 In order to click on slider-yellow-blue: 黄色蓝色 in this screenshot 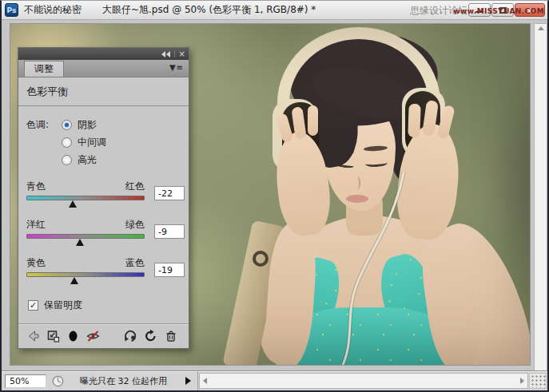, I will do `click(105, 271)`.